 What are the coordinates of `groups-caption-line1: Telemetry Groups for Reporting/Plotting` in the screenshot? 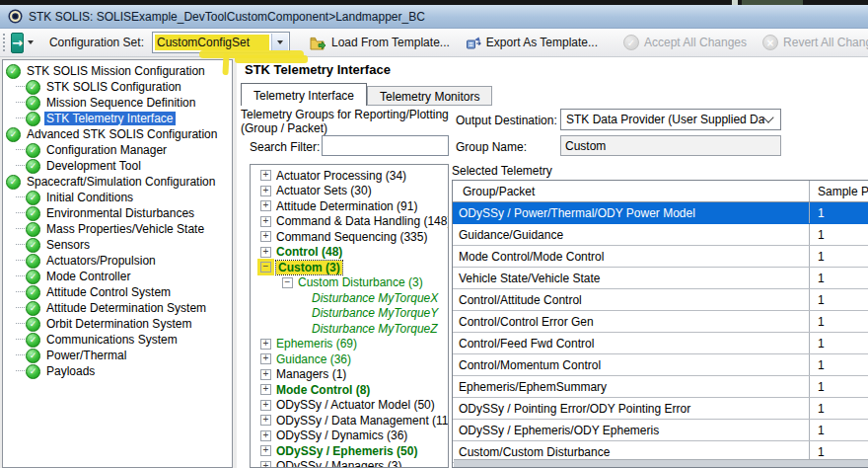 It's located at (345, 115).